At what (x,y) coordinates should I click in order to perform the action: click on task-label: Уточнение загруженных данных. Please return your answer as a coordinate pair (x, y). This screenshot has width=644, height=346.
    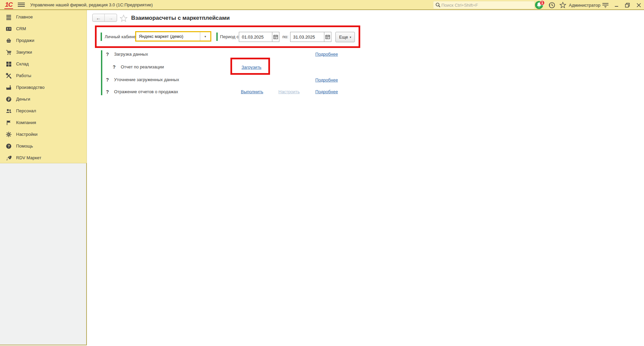
    Looking at the image, I should click on (147, 80).